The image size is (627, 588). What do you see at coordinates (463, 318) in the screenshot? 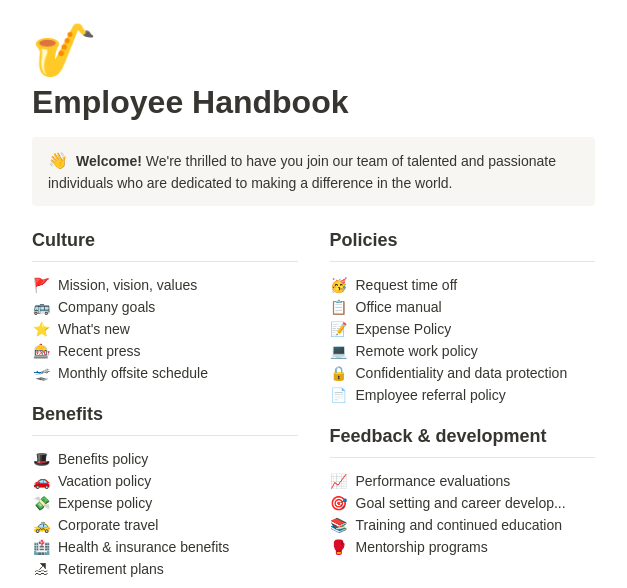
I see `section-policies: Policies🥳Request time off📋Office manual📝…` at bounding box center [463, 318].